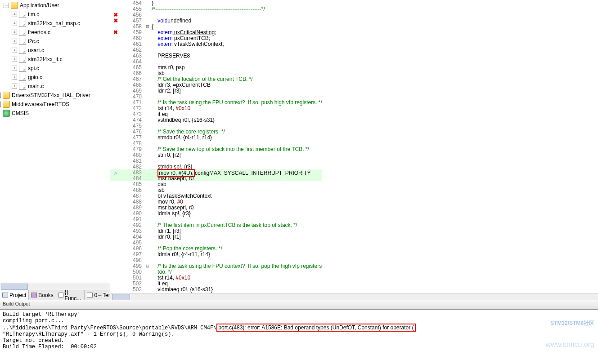  Describe the element at coordinates (237, 155) in the screenshot. I see `code-line: str r0, [r2]` at that location.